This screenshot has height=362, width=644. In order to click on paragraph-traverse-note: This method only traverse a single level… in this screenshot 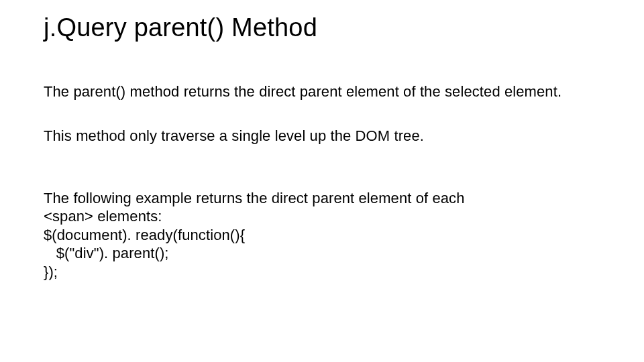, I will do `click(322, 136)`.